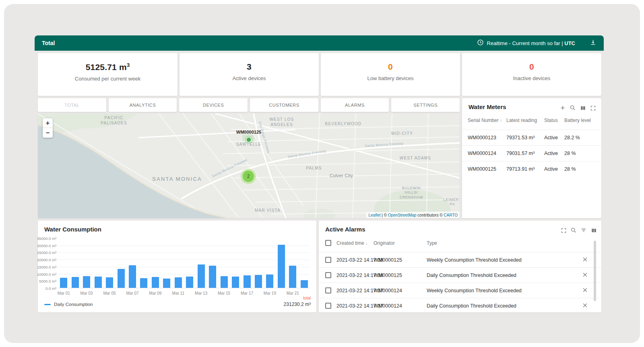 The width and height of the screenshot is (644, 347). What do you see at coordinates (249, 78) in the screenshot?
I see `active-devices-label: Active devices` at bounding box center [249, 78].